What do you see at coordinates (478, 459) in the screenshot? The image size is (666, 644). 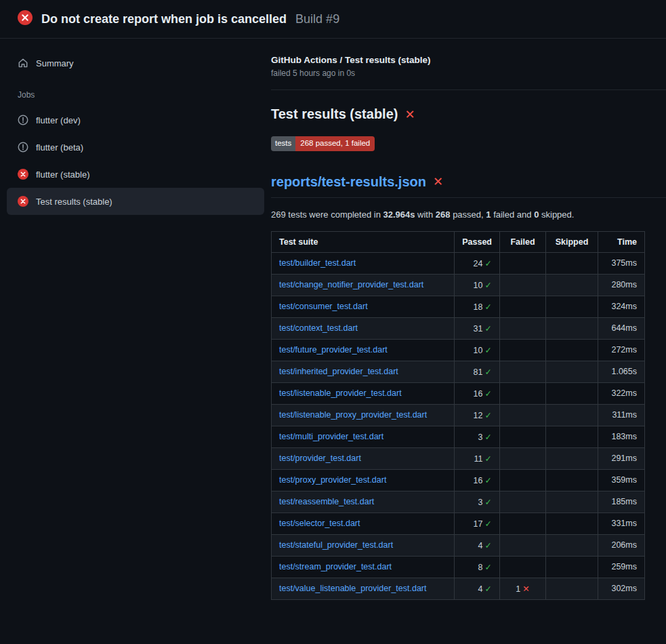 I see `passed-count: 11` at bounding box center [478, 459].